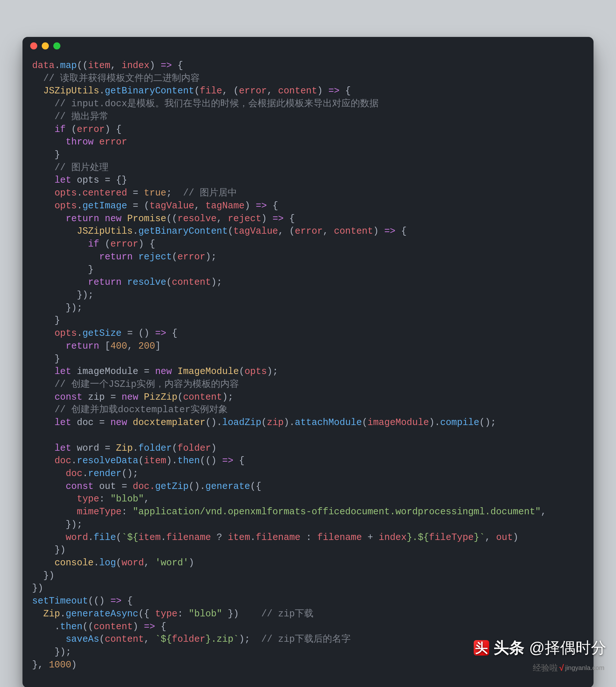  Describe the element at coordinates (540, 648) in the screenshot. I see `watermark-author: 头 头条 @择偶时分` at that location.